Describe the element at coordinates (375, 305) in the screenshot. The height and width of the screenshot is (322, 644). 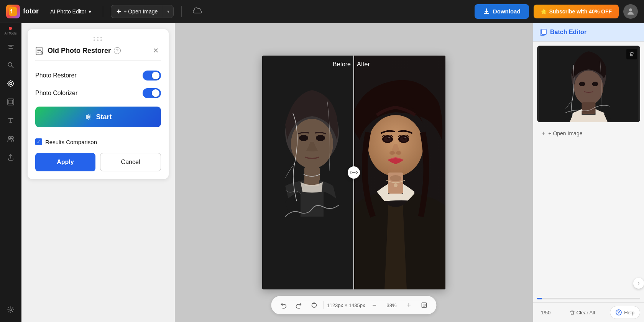
I see `zoom-out-button: −` at that location.